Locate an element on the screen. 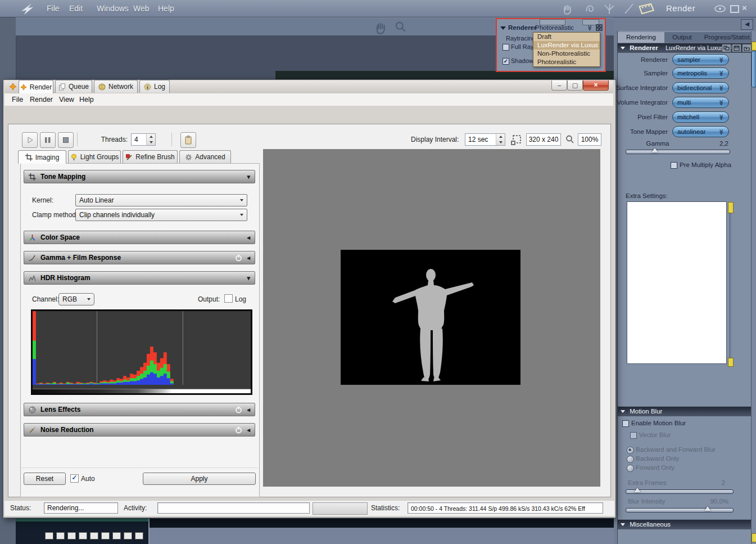  noise-reduction-header: Noise Reduction ◂ is located at coordinates (139, 430).